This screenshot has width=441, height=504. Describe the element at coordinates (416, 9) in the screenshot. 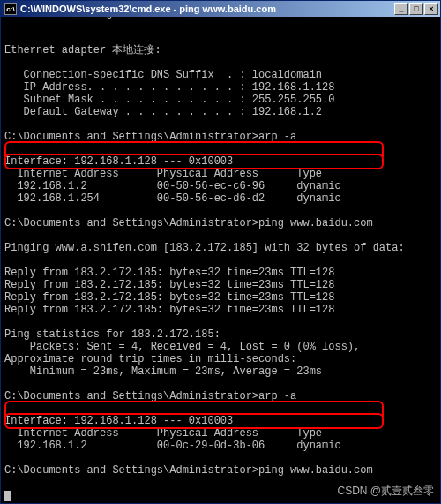

I see `window-buttons: _ □ ×` at that location.